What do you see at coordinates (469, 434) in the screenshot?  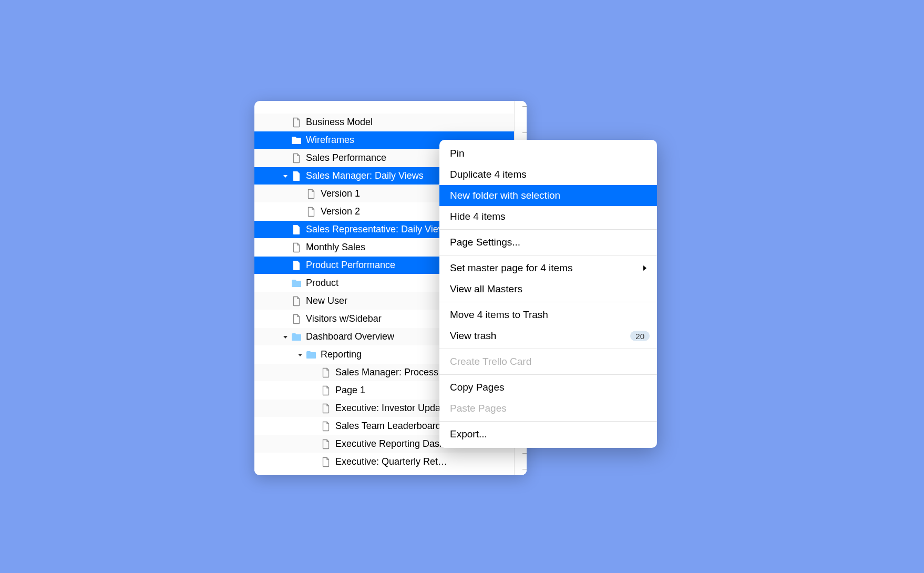 I see `menu-item-label: Export...` at bounding box center [469, 434].